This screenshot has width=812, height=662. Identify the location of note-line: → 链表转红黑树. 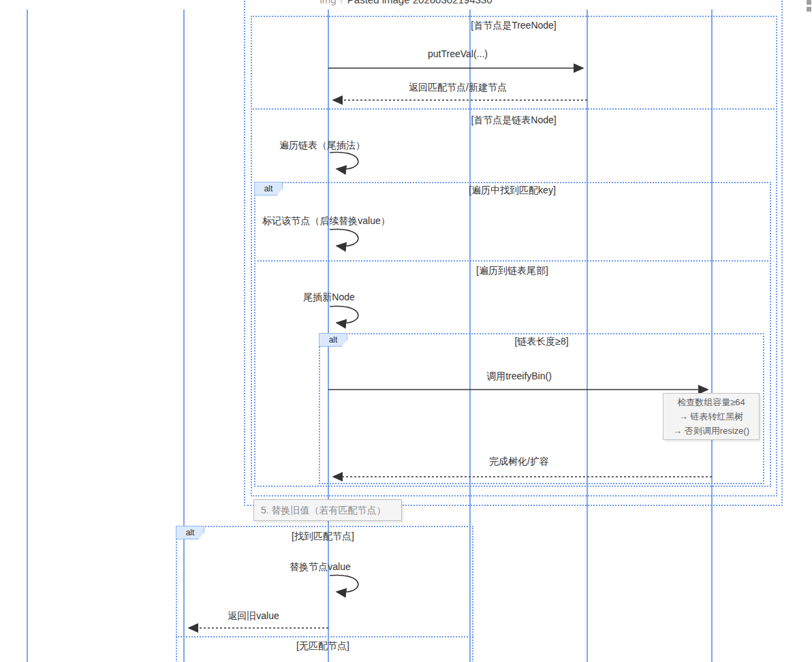
(711, 417).